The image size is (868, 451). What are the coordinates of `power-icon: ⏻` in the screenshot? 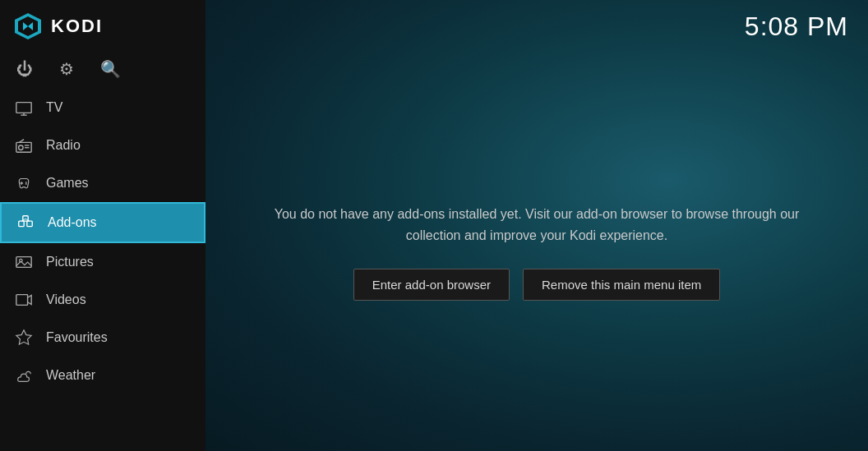 It's located at (25, 69).